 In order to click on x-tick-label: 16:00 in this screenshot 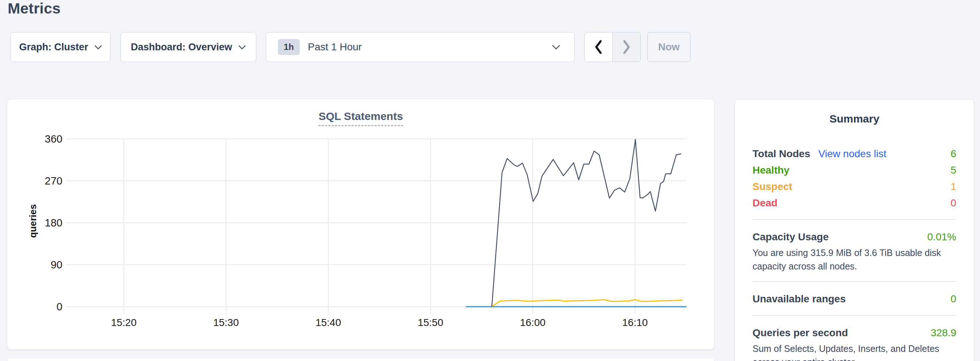, I will do `click(533, 323)`.